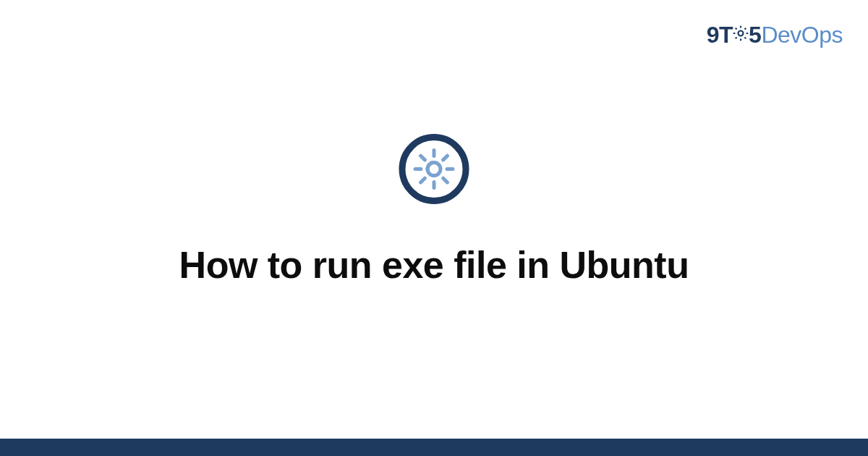 The image size is (868, 456). I want to click on gear-icon, so click(741, 35).